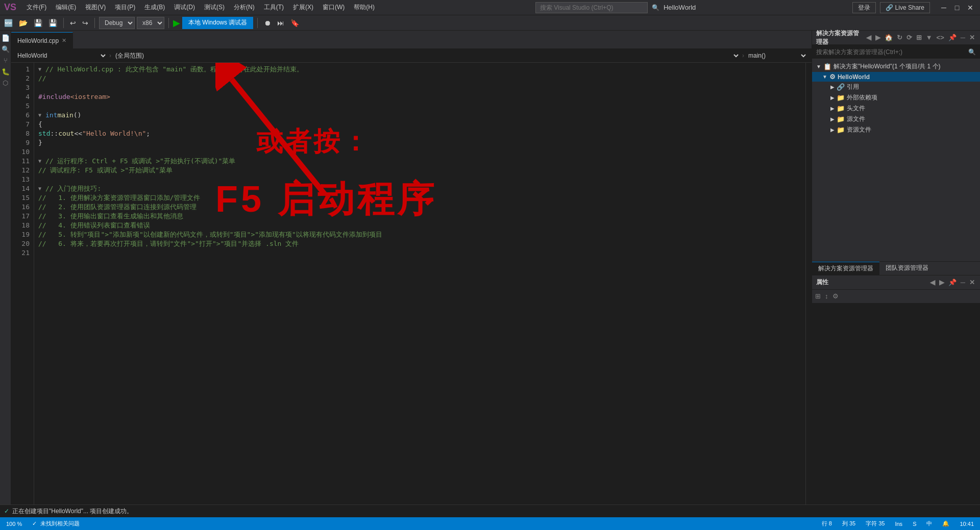 The width and height of the screenshot is (980, 530). Describe the element at coordinates (905, 8) in the screenshot. I see `live-share-button: 🔗 Live Share` at that location.